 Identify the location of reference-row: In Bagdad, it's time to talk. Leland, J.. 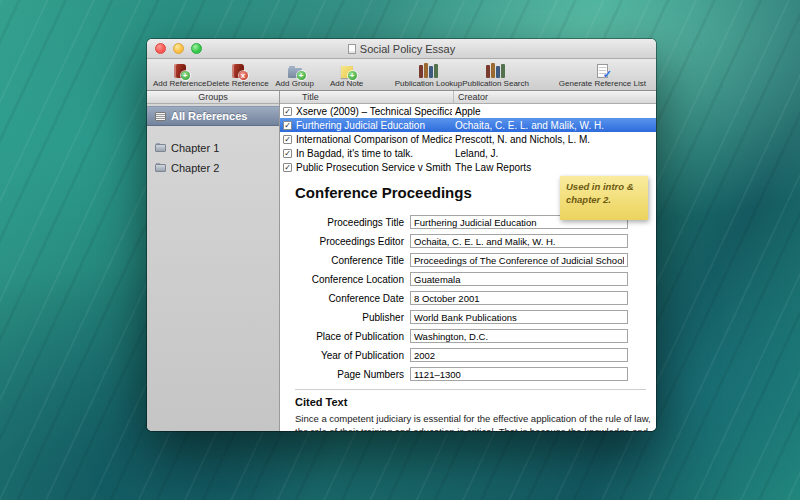
(468, 153).